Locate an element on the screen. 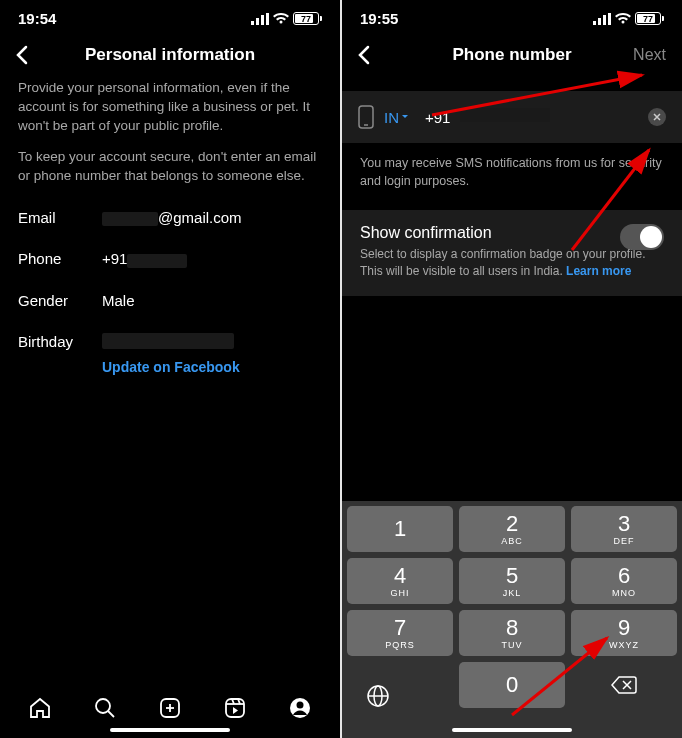  confirmation-desc: Select to display a confirmation badge o… is located at coordinates (512, 263).